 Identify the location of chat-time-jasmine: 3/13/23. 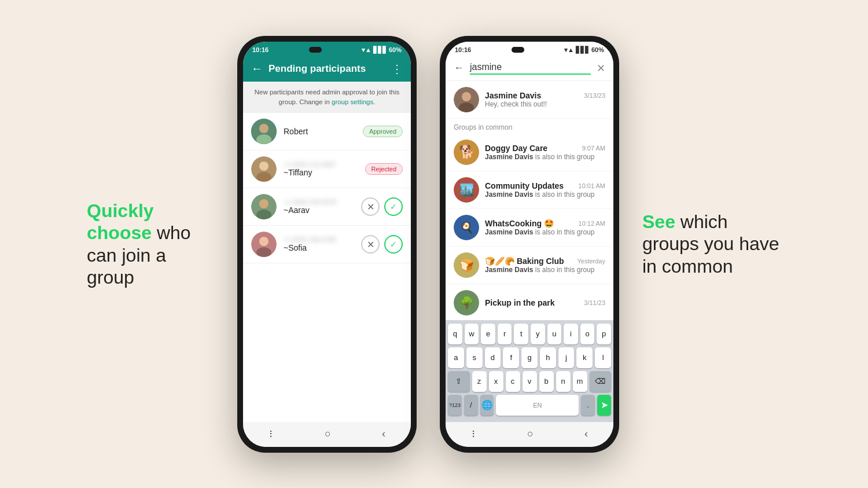
(595, 96).